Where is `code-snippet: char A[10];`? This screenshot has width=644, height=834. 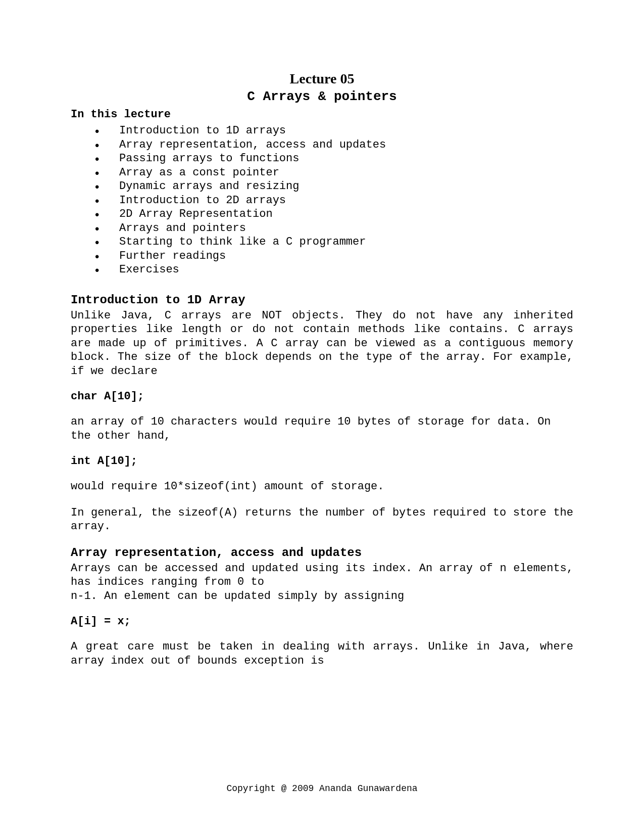 code-snippet: char A[10]; is located at coordinates (322, 396).